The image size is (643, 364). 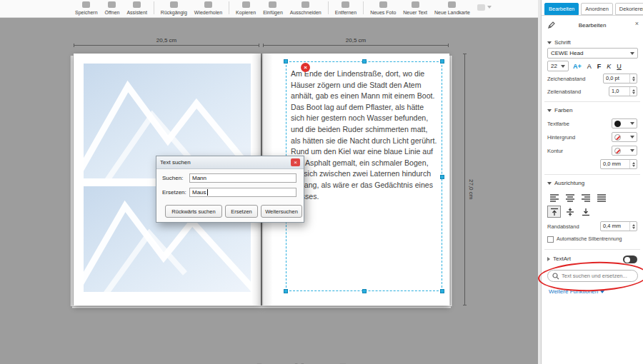 What do you see at coordinates (562, 258) in the screenshot?
I see `section-title: TextArt` at bounding box center [562, 258].